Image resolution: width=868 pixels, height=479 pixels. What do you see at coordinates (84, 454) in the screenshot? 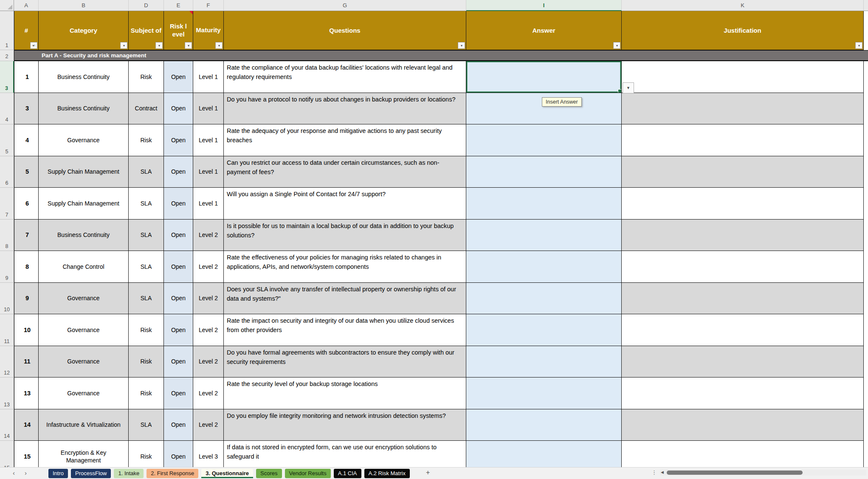
I see `cell-B15: Encryption & Key Management` at bounding box center [84, 454].